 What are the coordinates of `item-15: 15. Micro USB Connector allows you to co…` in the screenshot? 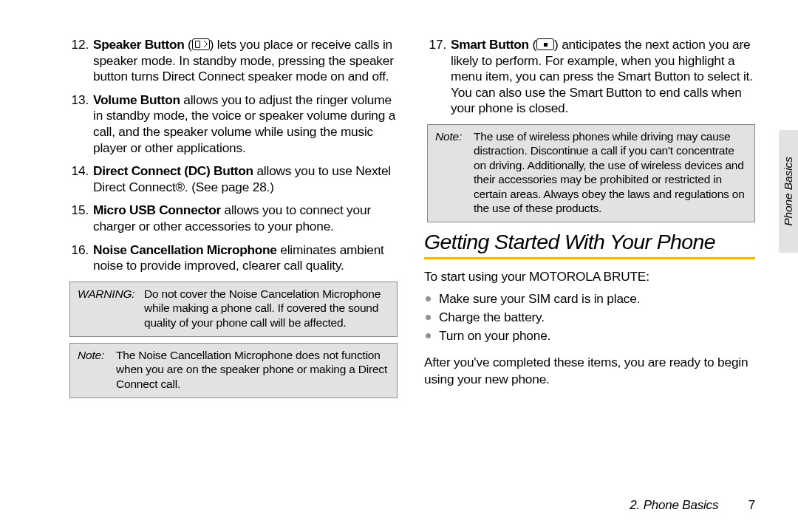 It's located at (232, 219).